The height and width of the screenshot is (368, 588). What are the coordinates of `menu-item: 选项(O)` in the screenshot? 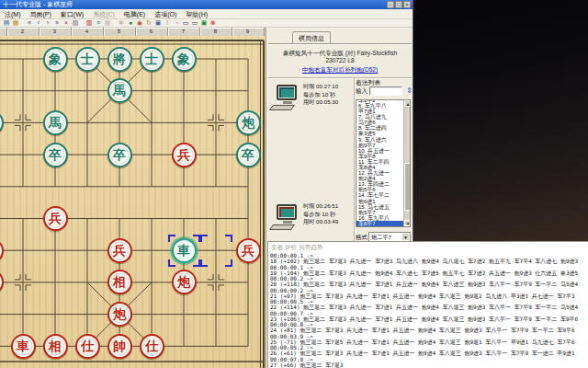 It's located at (165, 15).